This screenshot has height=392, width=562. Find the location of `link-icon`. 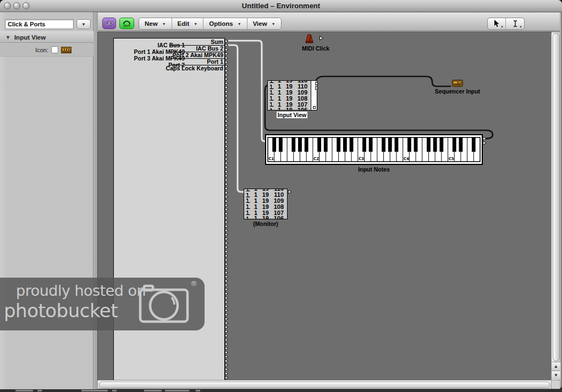

link-icon is located at coordinates (109, 23).